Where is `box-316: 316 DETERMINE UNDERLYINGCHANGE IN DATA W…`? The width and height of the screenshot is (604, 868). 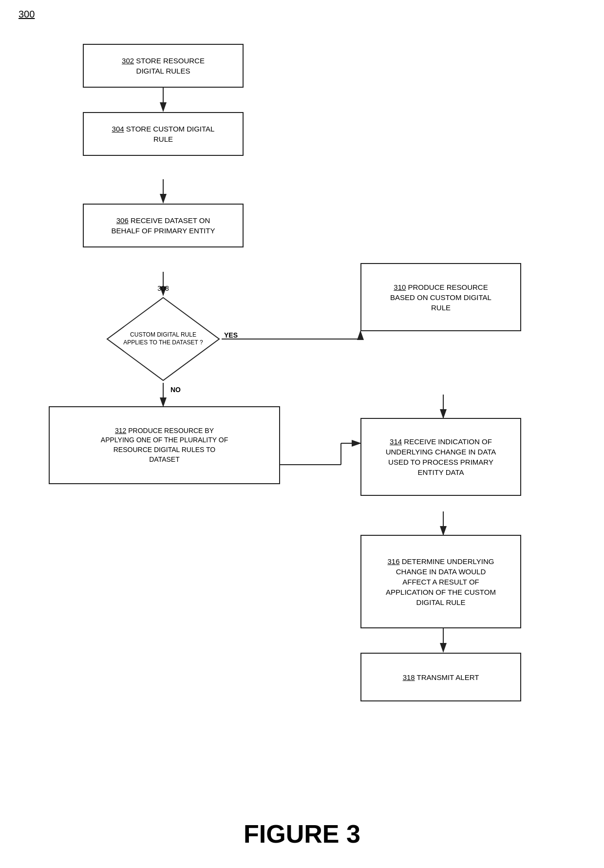
box-316: 316 DETERMINE UNDERLYINGCHANGE IN DATA W… is located at coordinates (441, 582).